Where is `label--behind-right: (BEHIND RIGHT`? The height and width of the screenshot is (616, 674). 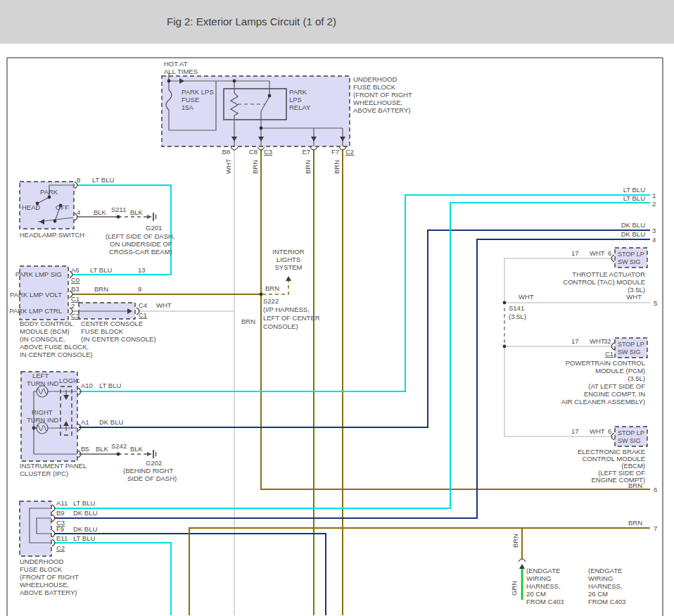 label--behind-right: (BEHIND RIGHT is located at coordinates (148, 470).